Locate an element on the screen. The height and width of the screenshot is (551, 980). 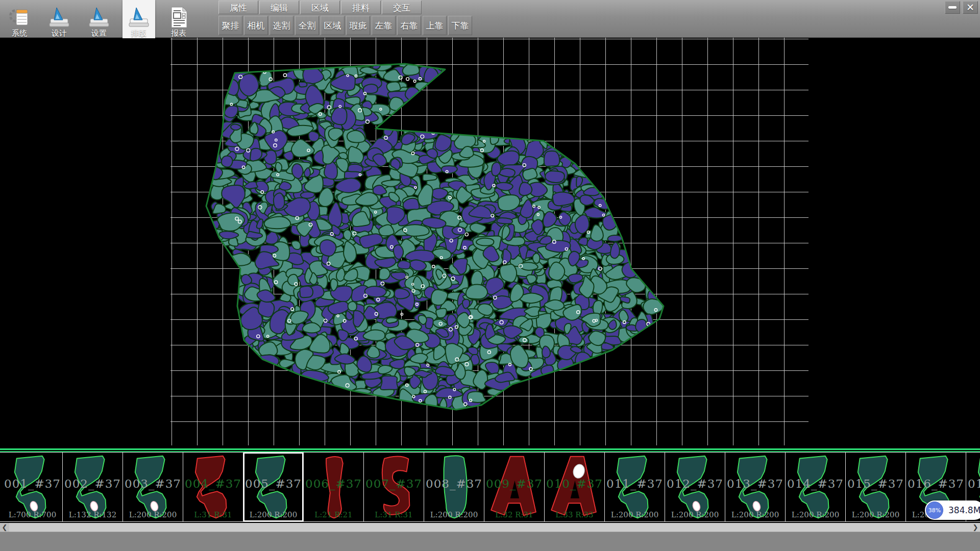
thumbnail-006: 006_#37 L:21 R:21 is located at coordinates (334, 487).